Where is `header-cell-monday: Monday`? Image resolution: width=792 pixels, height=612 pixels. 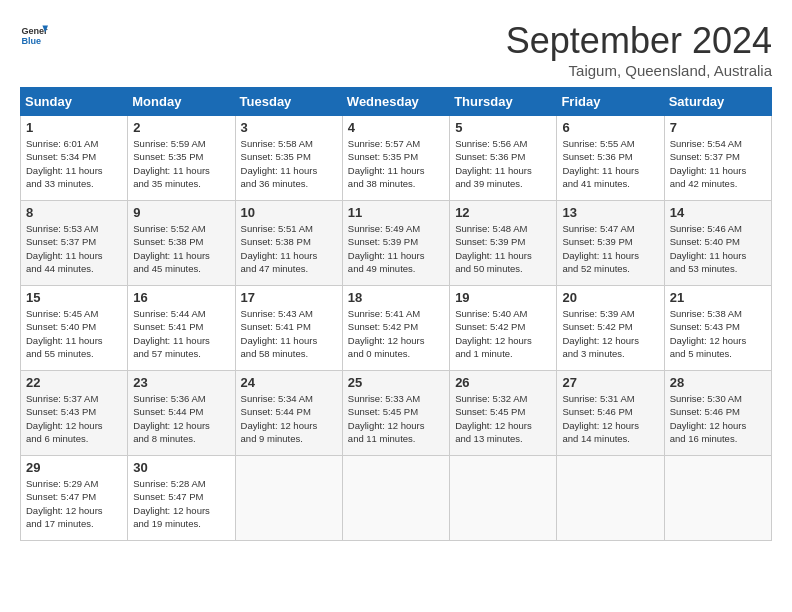 header-cell-monday: Monday is located at coordinates (182, 102).